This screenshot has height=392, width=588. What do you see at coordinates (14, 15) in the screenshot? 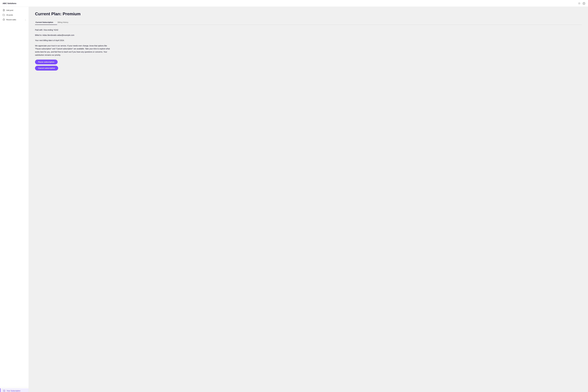
I see `sidebar-item-all-posts: All posts` at bounding box center [14, 15].